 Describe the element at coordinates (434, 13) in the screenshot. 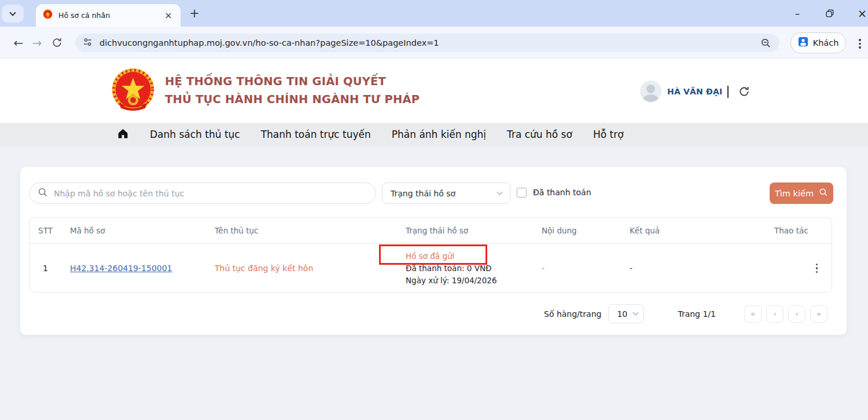

I see `browser-tab-strip: Hồ sơ cá nhân × + – ×` at that location.